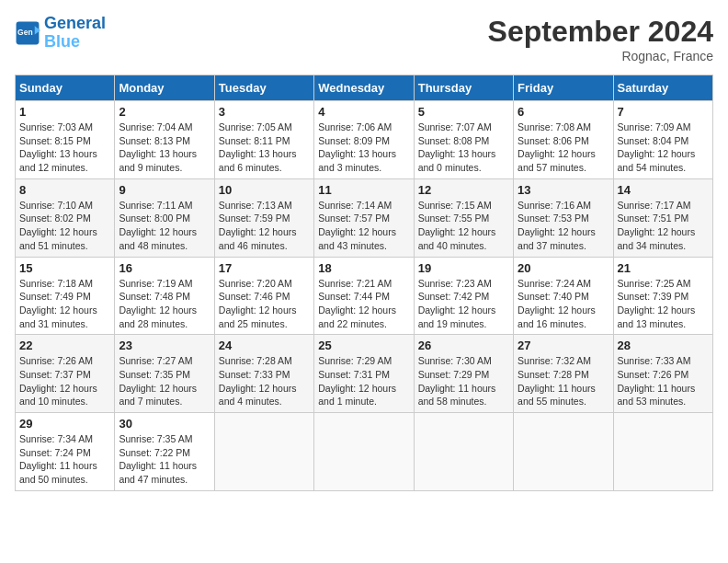 The image size is (728, 563). I want to click on day-info: Sunrise: 7:27 AM Sunset: 7:35 PM Dayligh…, so click(164, 381).